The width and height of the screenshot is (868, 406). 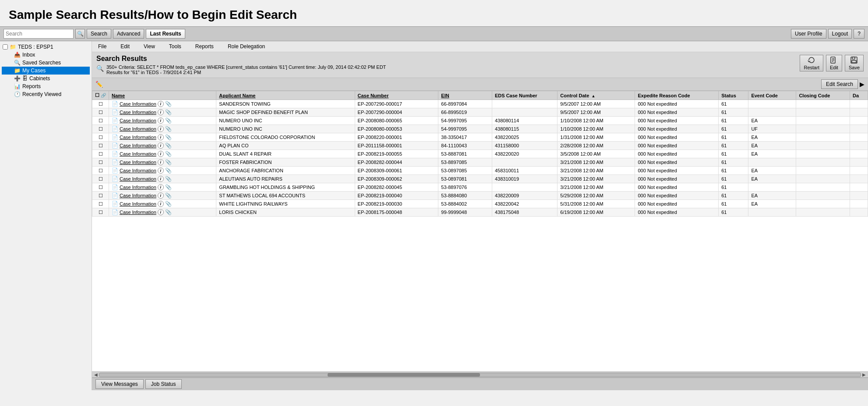 What do you see at coordinates (46, 47) in the screenshot?
I see `sidebar-root: 📁 TEDS : EPSP1` at bounding box center [46, 47].